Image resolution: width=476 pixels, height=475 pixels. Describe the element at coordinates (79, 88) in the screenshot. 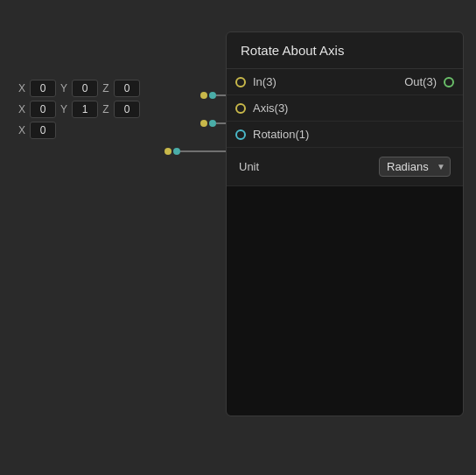

I see `input-row-1: X Y Z` at that location.